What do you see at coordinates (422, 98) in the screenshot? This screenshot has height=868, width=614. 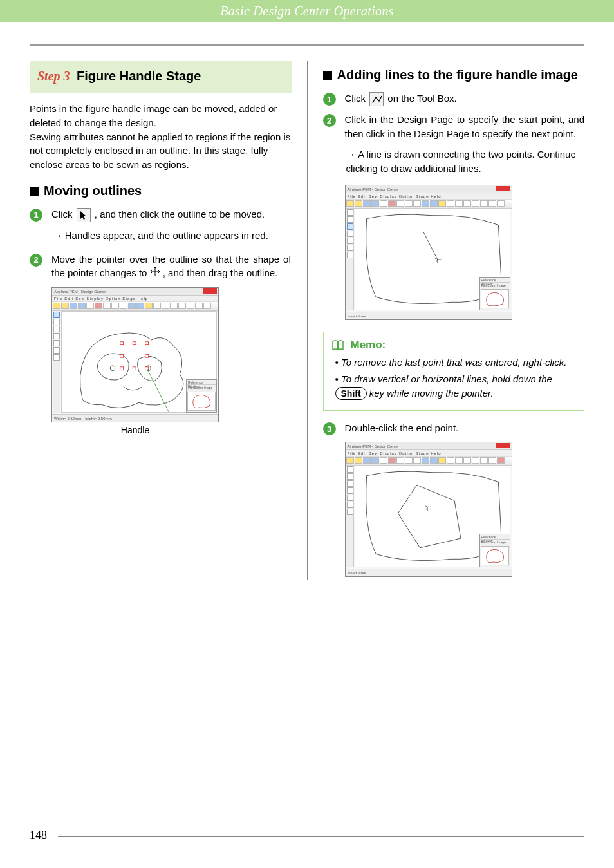 I see `r-item1-b: on the Tool Box.` at bounding box center [422, 98].